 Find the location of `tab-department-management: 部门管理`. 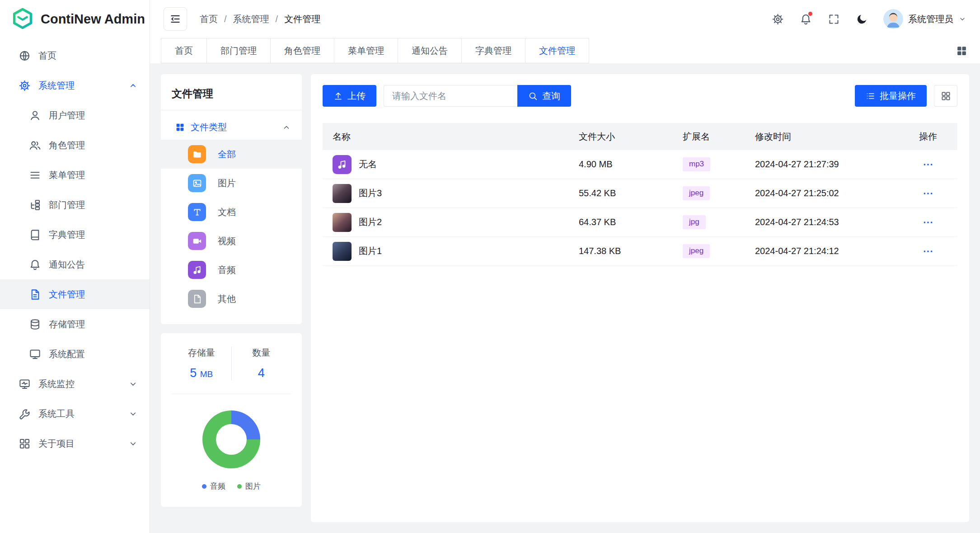

tab-department-management: 部门管理 is located at coordinates (239, 51).